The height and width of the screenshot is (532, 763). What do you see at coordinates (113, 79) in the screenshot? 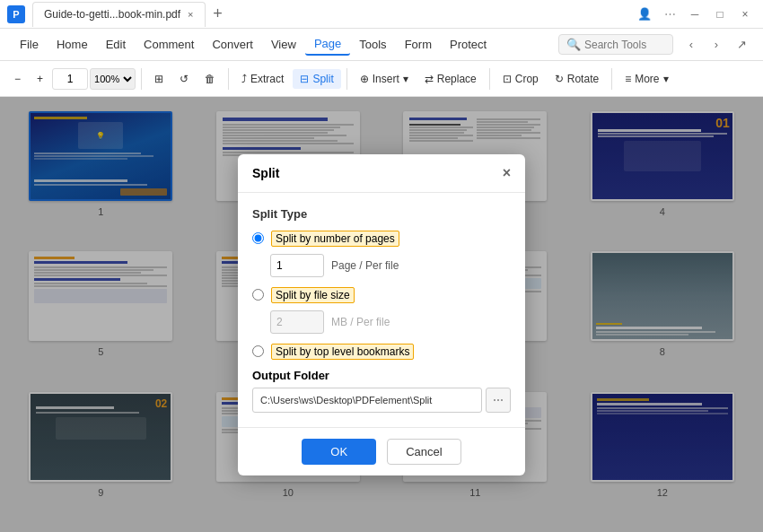
I see `zoom-select: 100% 75% 125%` at bounding box center [113, 79].